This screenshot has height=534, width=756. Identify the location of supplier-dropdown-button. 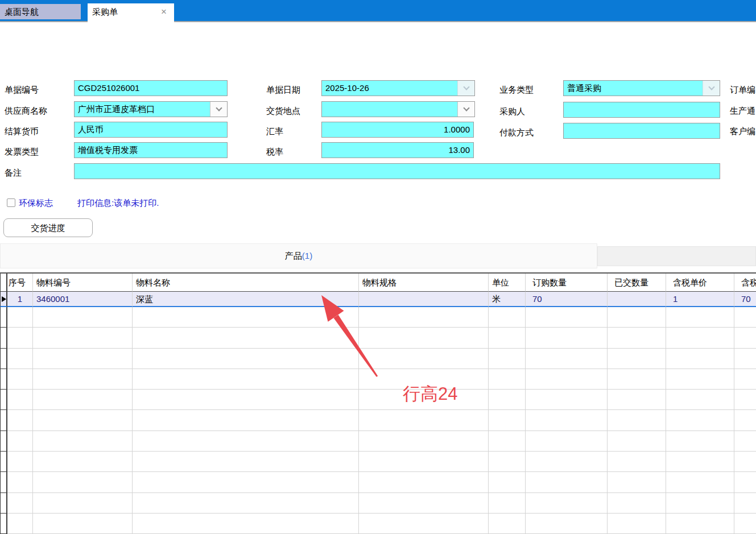
(218, 109).